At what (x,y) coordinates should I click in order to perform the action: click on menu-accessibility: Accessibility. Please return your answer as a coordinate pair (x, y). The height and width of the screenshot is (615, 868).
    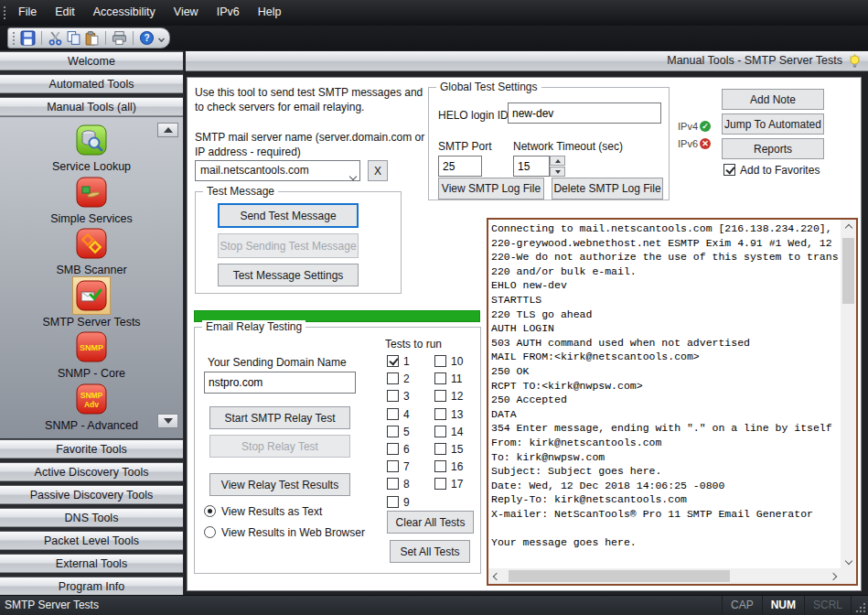
    Looking at the image, I should click on (124, 13).